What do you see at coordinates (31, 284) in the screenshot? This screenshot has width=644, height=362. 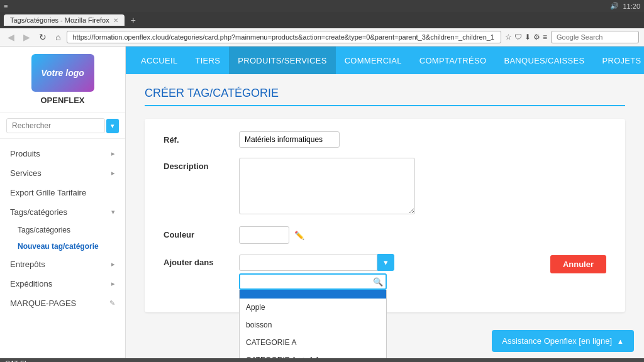 I see `sidebar-item-label: Expéditions` at bounding box center [31, 284].